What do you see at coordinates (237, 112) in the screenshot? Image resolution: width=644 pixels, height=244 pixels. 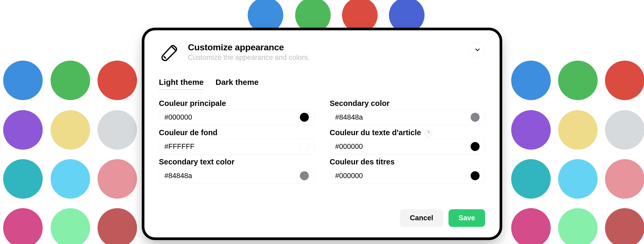 I see `field-primary-color: Couleur principale` at bounding box center [237, 112].